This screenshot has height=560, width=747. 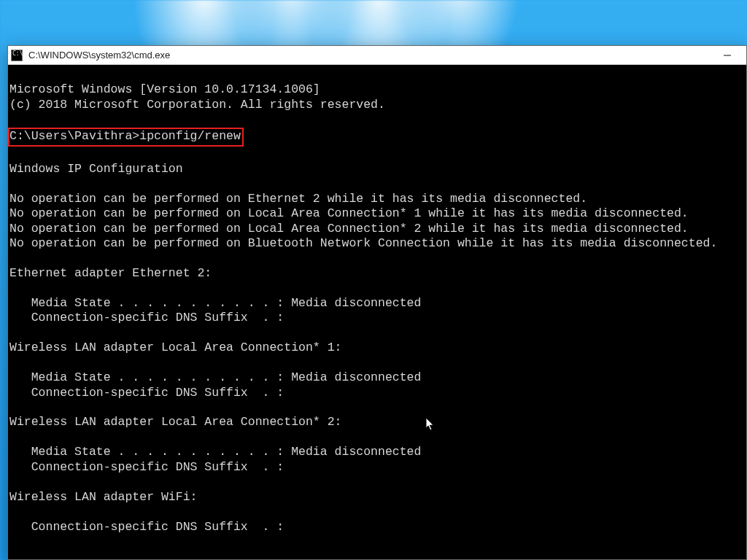 What do you see at coordinates (74, 136) in the screenshot?
I see `prompt-text: C:\Users\Pavithra>` at bounding box center [74, 136].